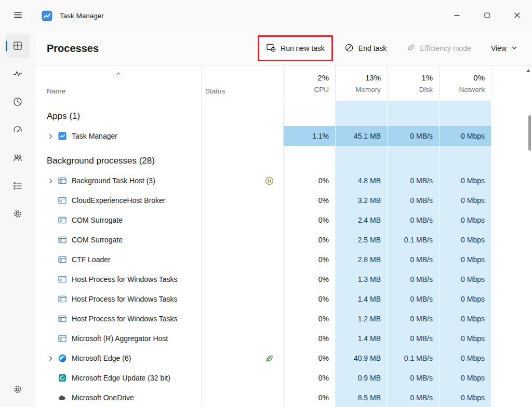 The image size is (532, 407). I want to click on sidebar-item-app-history, so click(18, 102).